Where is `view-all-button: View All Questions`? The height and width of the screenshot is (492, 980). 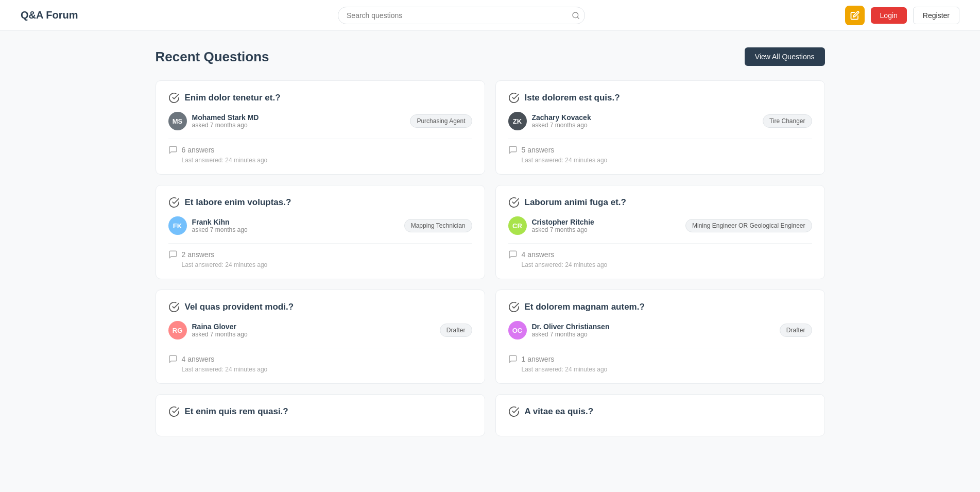 view-all-button: View All Questions is located at coordinates (785, 57).